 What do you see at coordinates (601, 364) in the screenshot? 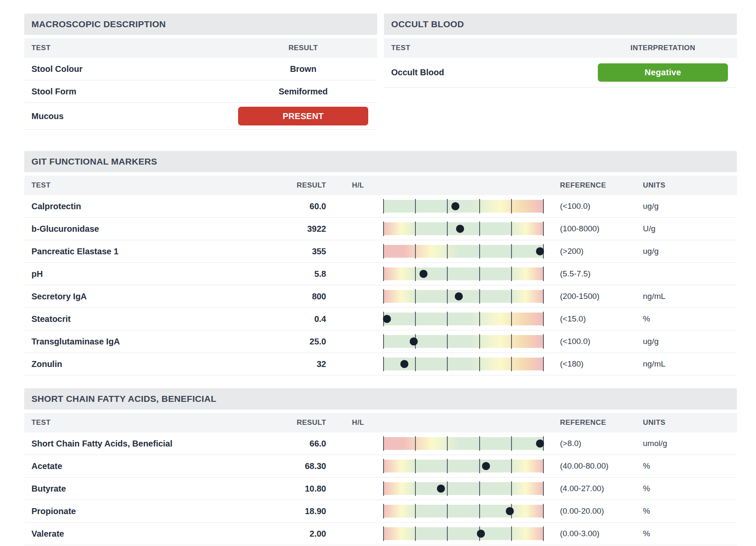
I see `reference-range: (<180)` at bounding box center [601, 364].